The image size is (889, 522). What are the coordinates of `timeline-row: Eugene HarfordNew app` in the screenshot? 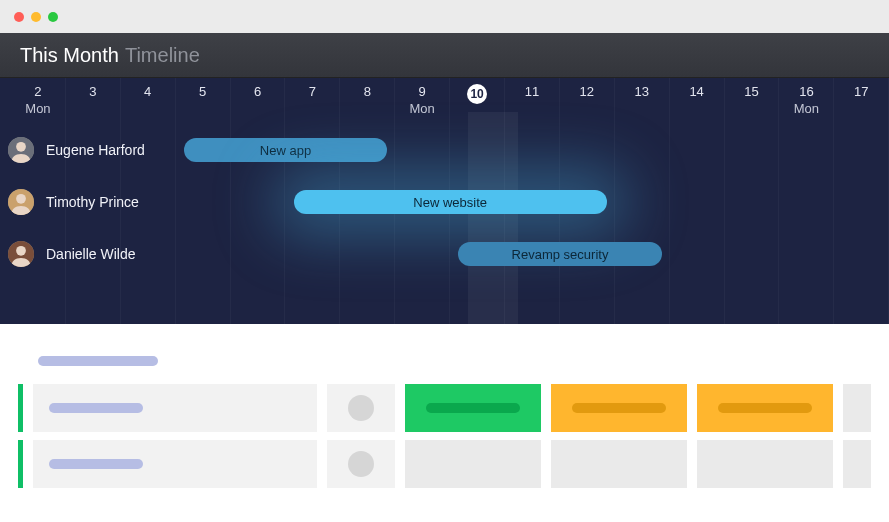 It's located at (444, 150).